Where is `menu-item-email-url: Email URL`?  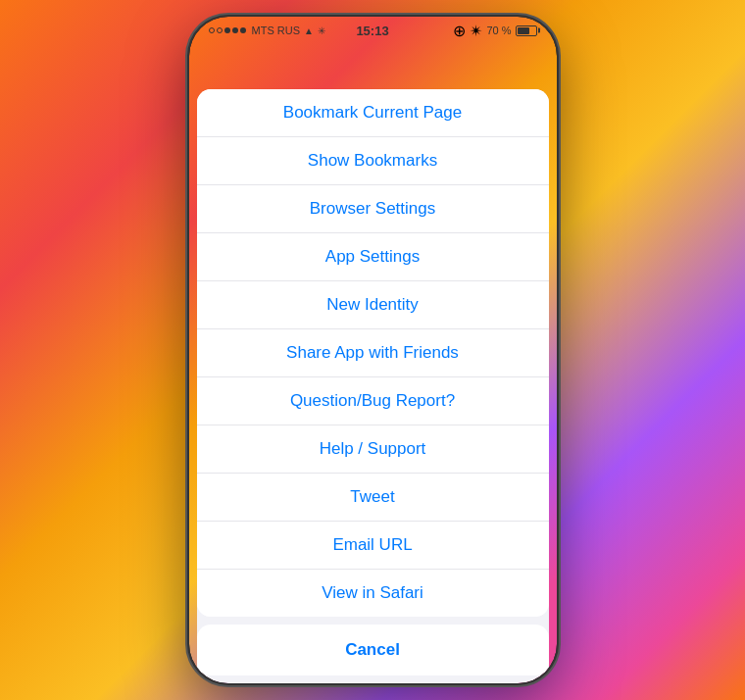
menu-item-email-url: Email URL is located at coordinates (372, 545).